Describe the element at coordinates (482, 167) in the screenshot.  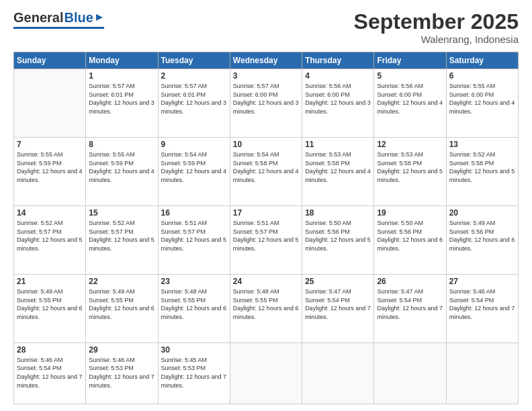
I see `day-info: Sunrise: 5:52 AMSunset: 5:58 PMDaylight:…` at that location.